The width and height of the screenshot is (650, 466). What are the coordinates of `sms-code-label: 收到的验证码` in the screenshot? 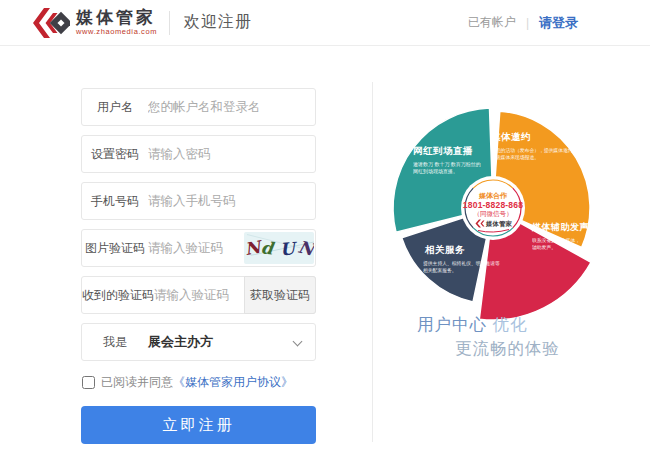 It's located at (118, 296).